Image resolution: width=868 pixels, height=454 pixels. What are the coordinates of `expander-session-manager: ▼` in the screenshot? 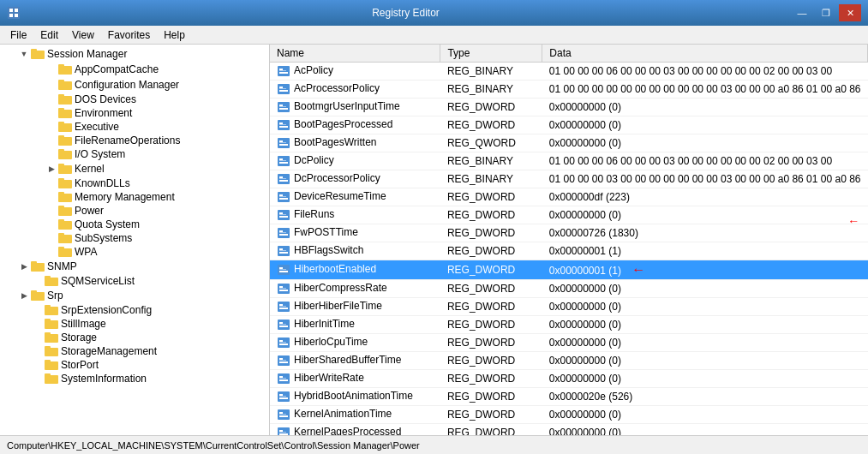 It's located at (24, 54).